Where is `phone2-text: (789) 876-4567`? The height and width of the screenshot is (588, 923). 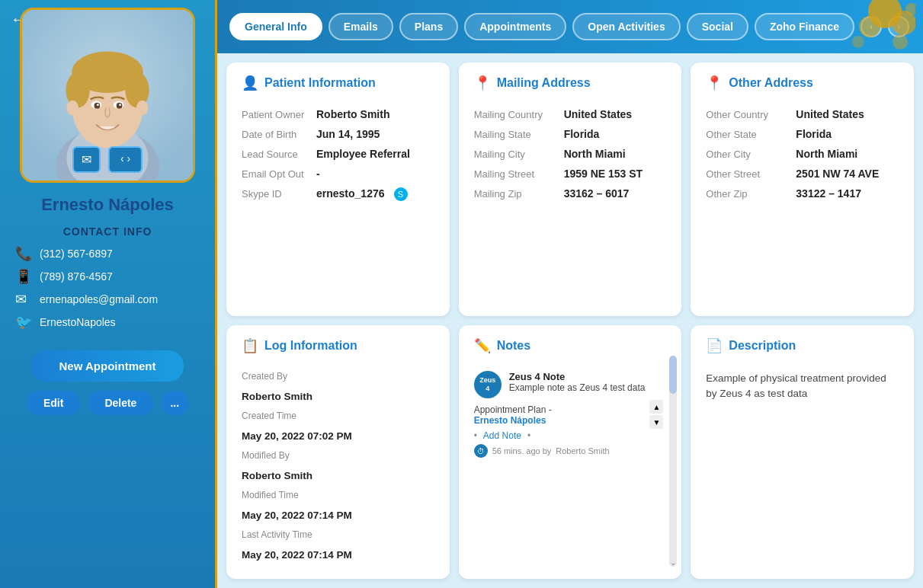 phone2-text: (789) 876-4567 is located at coordinates (76, 276).